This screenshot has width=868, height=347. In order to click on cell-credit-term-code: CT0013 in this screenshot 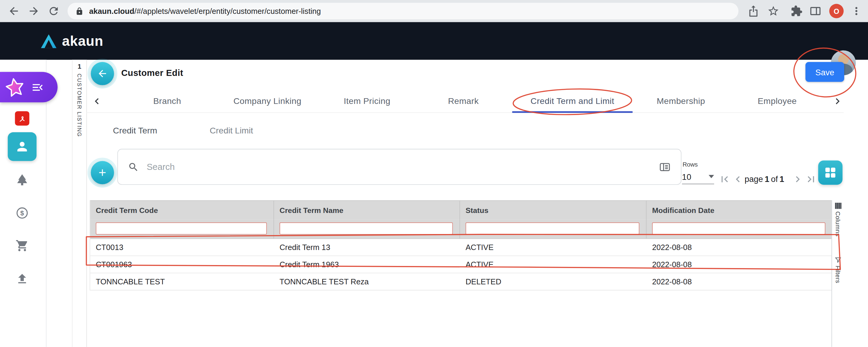, I will do `click(182, 247)`.